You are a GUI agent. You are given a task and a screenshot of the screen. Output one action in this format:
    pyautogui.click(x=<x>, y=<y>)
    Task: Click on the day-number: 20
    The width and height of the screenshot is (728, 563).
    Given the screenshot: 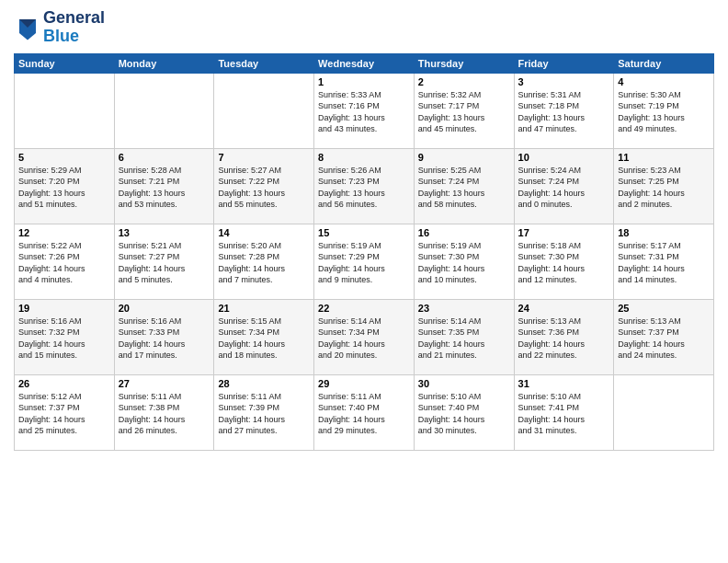 What is the action you would take?
    pyautogui.click(x=165, y=308)
    